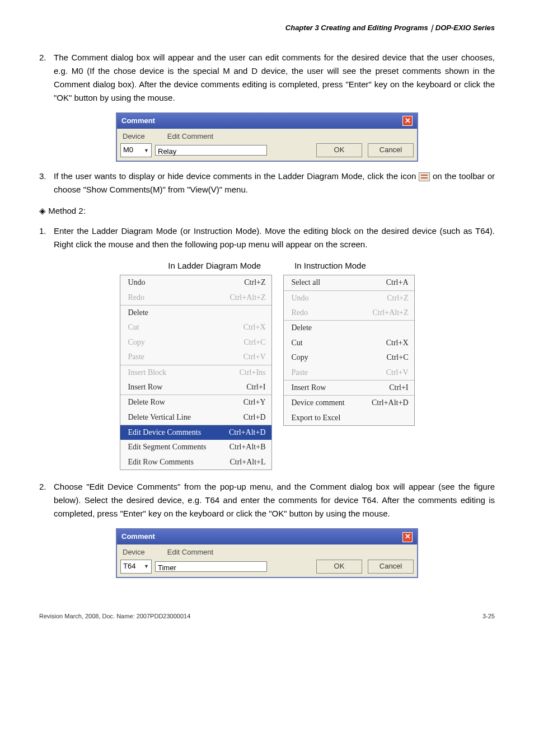  What do you see at coordinates (196, 402) in the screenshot?
I see `menu-item: Delete RowCtrl+Y` at bounding box center [196, 402].